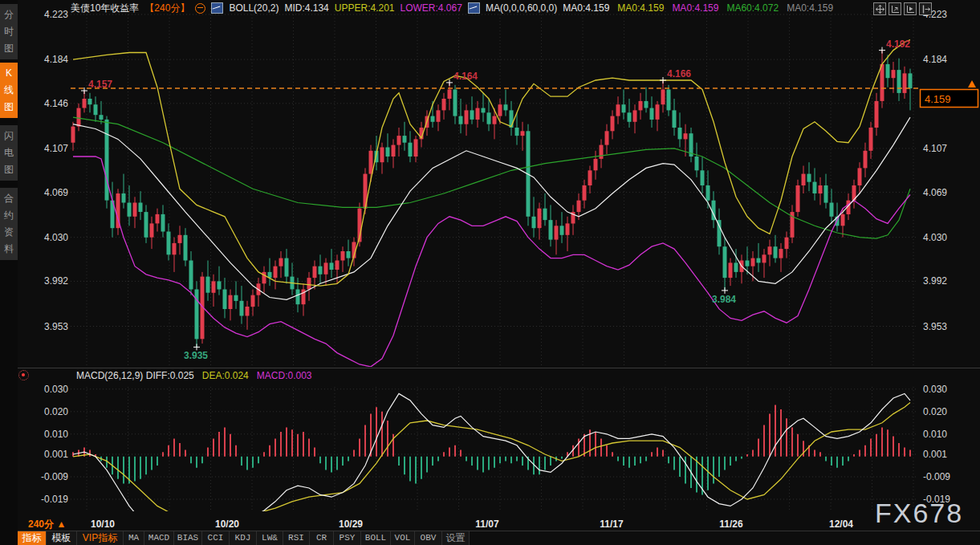  Describe the element at coordinates (109, 376) in the screenshot. I see `macd-name: MACD(26,12,9)` at that location.